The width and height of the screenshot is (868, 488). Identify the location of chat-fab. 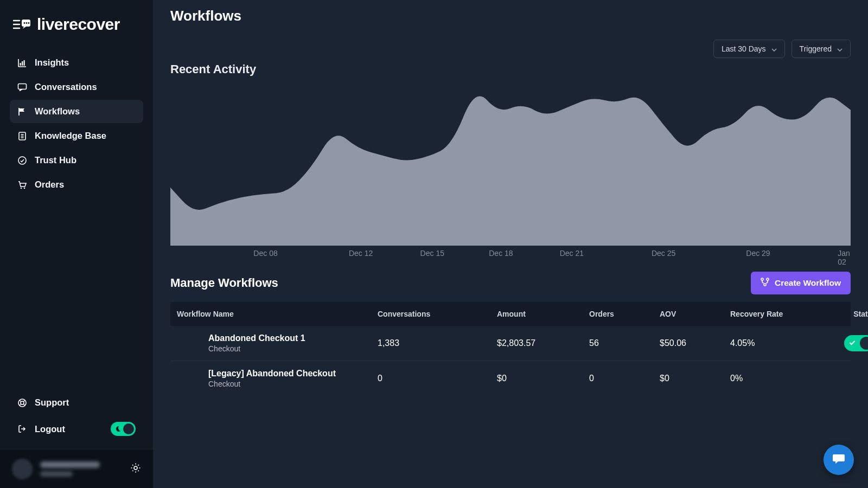
(839, 460).